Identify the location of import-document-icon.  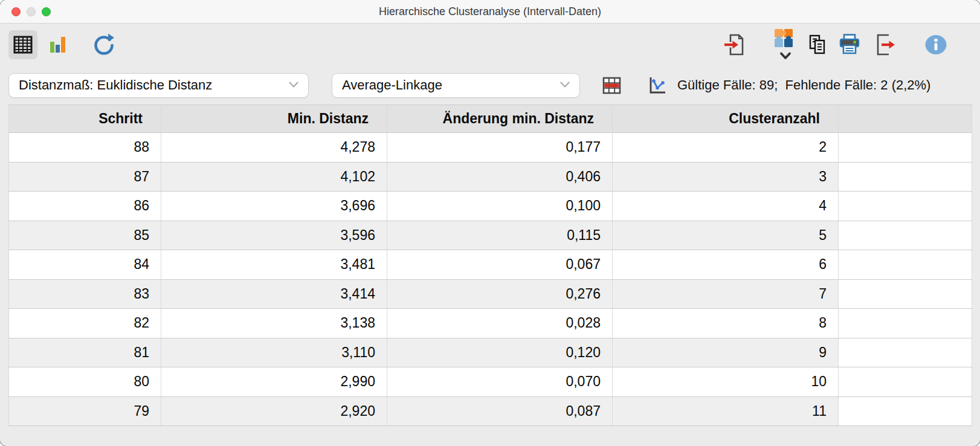
(735, 45).